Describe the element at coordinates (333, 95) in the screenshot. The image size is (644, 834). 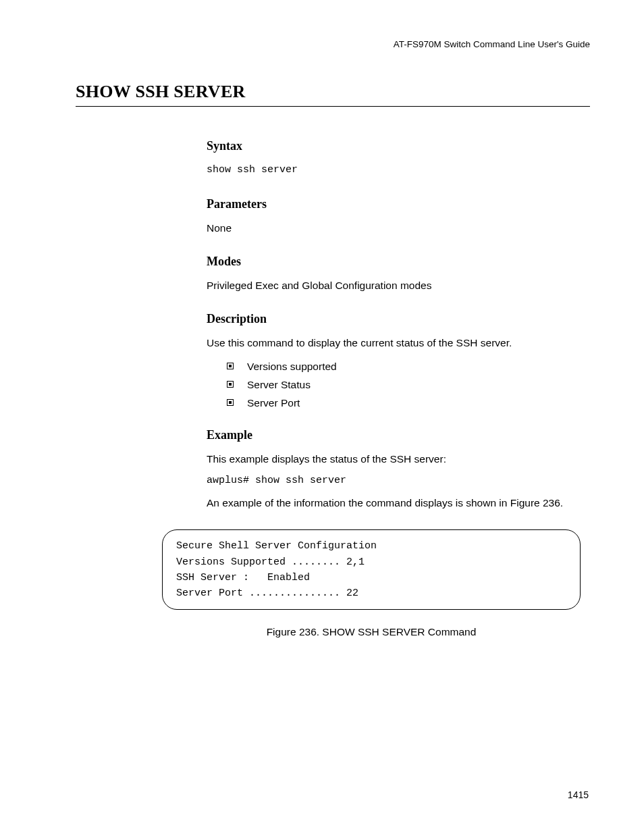
I see `page-title: SHOW SSH SERVER` at that location.